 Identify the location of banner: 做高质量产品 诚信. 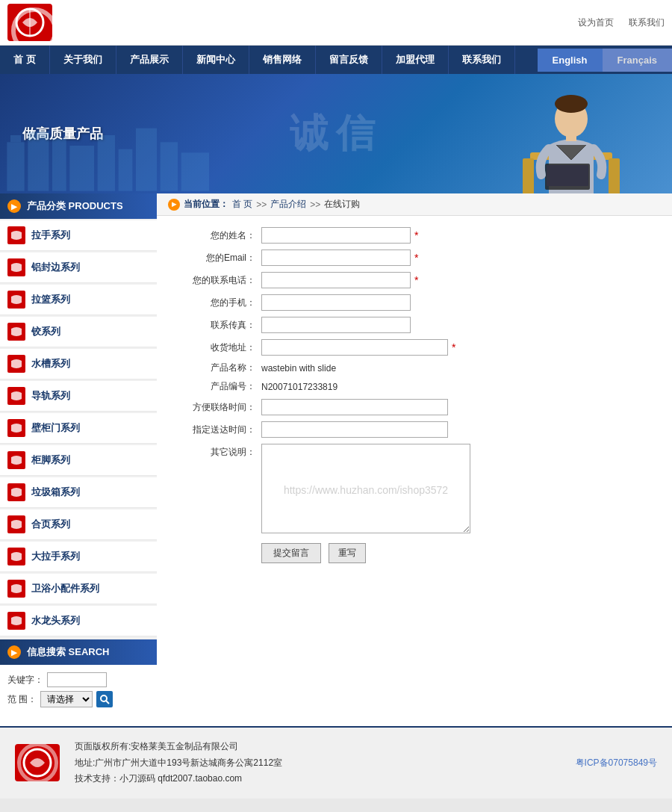
(336, 134).